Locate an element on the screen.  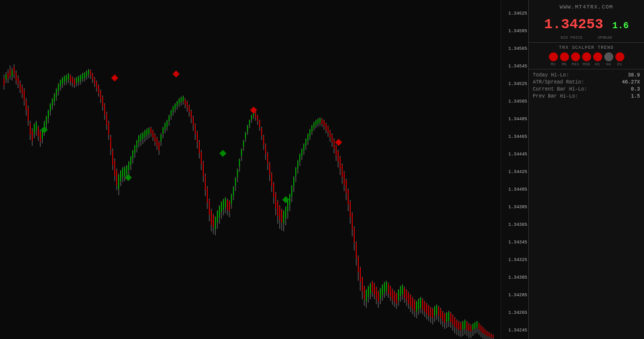
price-label: 1.34465 is located at coordinates (518, 137).